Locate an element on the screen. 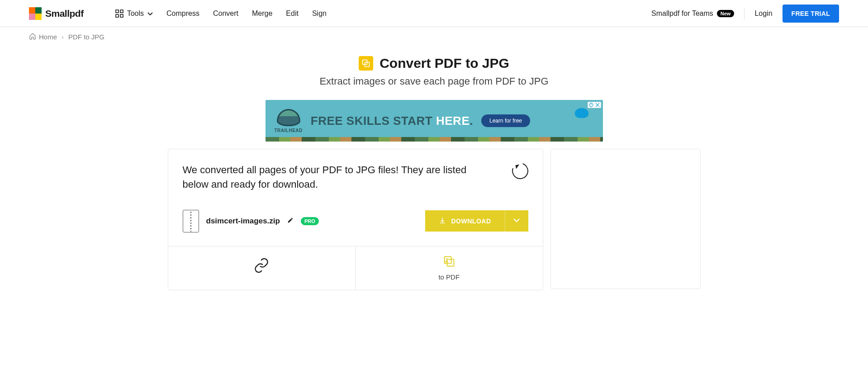 The image size is (868, 374). tools-dropdown: Tools is located at coordinates (134, 14).